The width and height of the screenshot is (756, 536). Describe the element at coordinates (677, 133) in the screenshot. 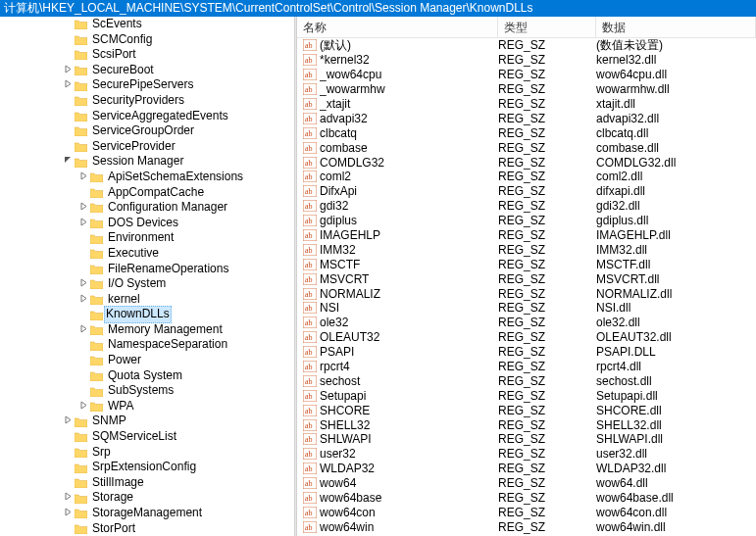

I see `value-data: clbcatq.dll` at that location.